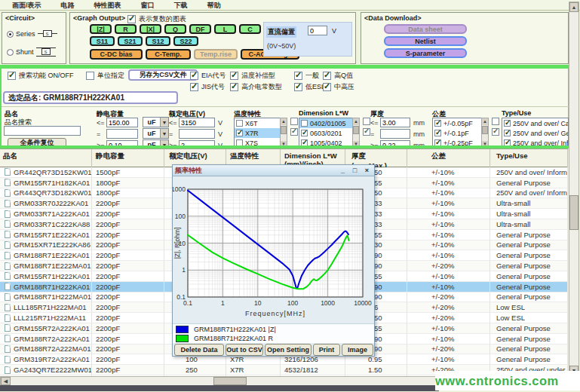 The height and width of the screenshot is (392, 580). I want to click on circuit-option-series: SeriesS, so click(32, 34).